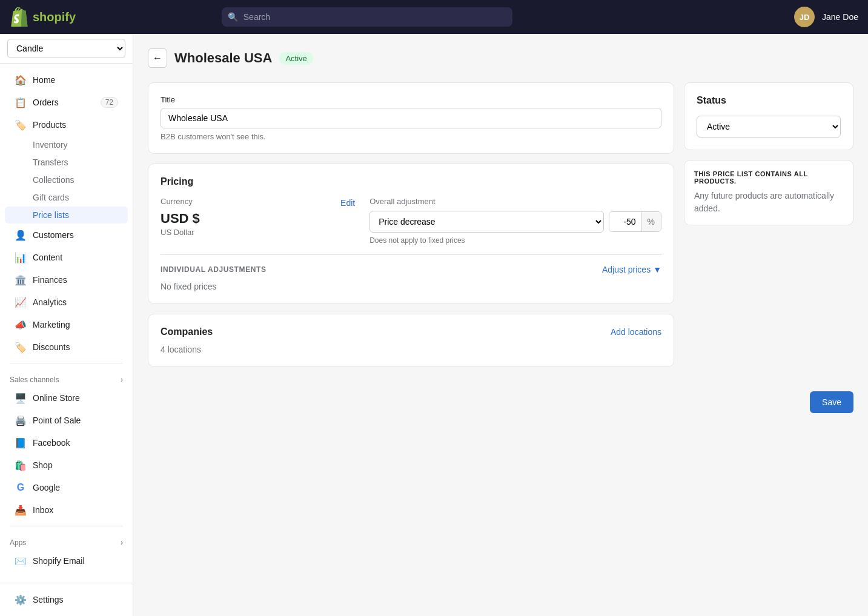 This screenshot has height=616, width=868. I want to click on discounts-icon: 🏷️, so click(21, 347).